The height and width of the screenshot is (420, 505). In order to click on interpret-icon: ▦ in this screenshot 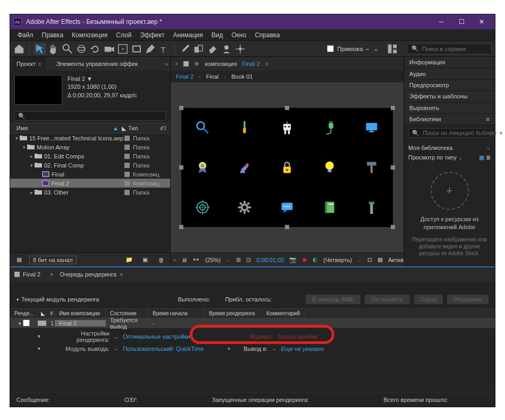, I will do `click(19, 260)`.